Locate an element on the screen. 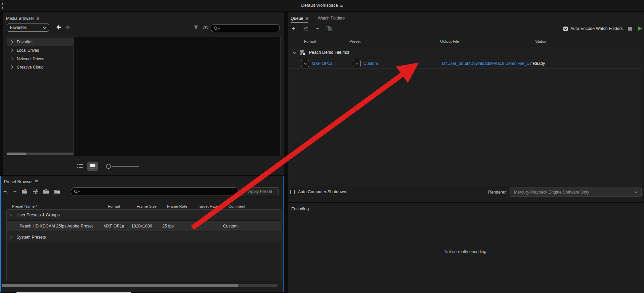 This screenshot has width=644, height=293. filter-icon is located at coordinates (196, 28).